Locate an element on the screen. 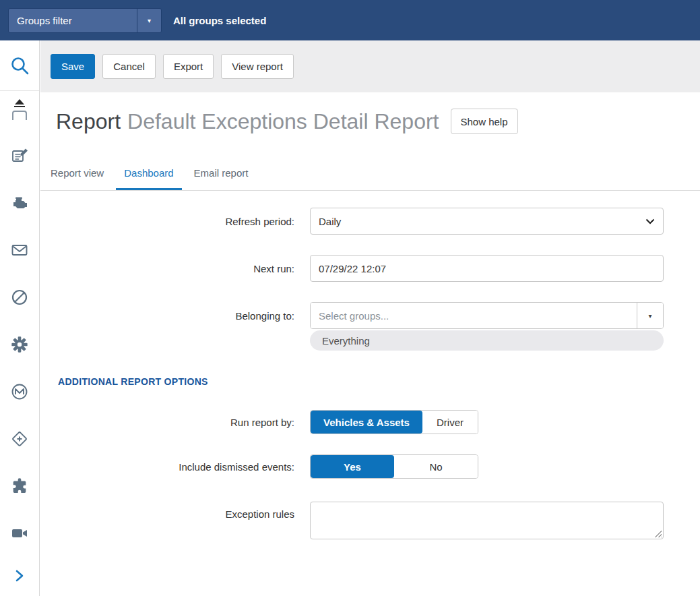  zones-diamond-icon is located at coordinates (20, 439).